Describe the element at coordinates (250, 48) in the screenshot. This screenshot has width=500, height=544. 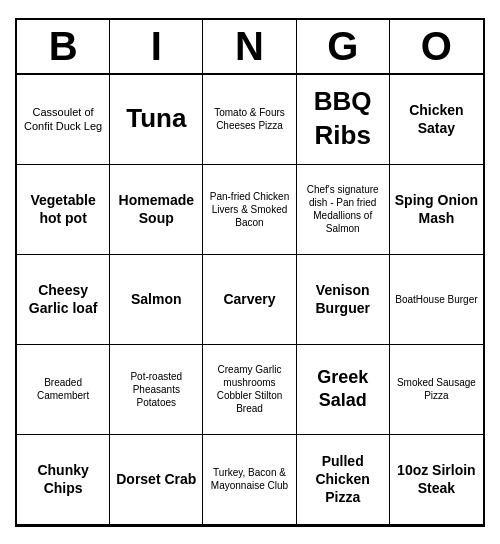
I see `bingo-header: BINGO` at that location.